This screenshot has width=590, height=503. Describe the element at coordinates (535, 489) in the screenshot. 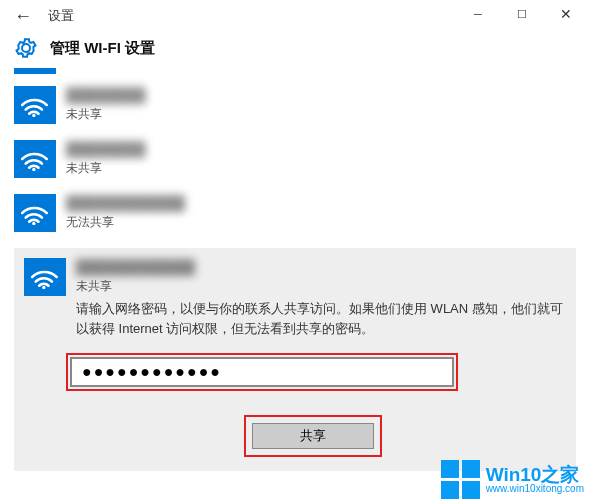

I see `watermark-line2: www.win10xitong.com` at that location.